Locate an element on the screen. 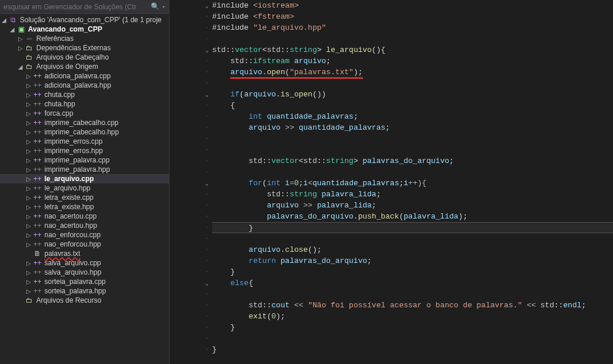 The width and height of the screenshot is (613, 364). external-deps-node: ▷ 🗀 Dependências Externas is located at coordinates (84, 48).